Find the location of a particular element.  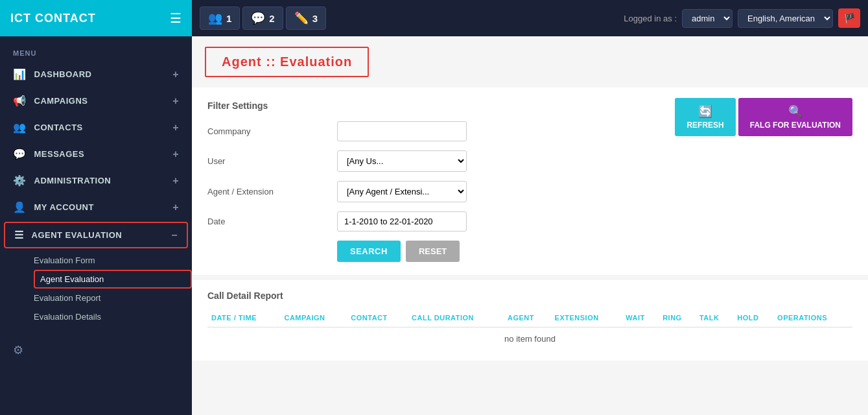

top-action-buttons: 🔄 REFRESH 🔍 FALG FOR EVALUATION is located at coordinates (764, 117).